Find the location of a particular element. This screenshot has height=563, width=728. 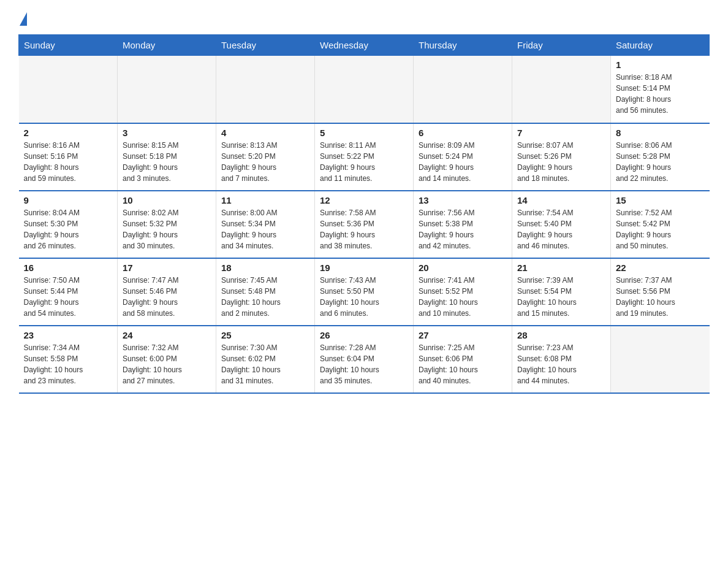

day-info: Sunrise: 8:16 AM Sunset: 5:16 PM Dayligh… is located at coordinates (69, 162).